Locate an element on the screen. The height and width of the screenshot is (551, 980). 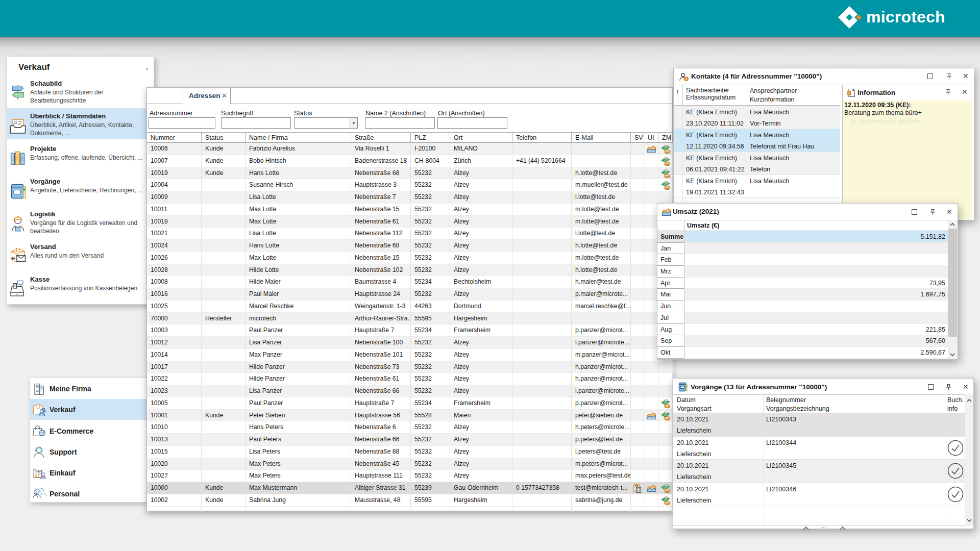
svg-text: i is located at coordinates (687, 79).